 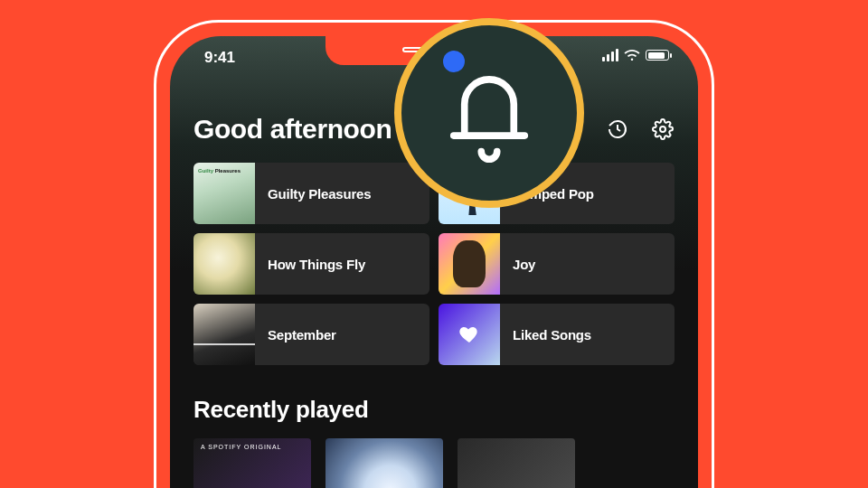 What do you see at coordinates (252, 463) in the screenshot?
I see `recent-item: A SPOTIFY ORIGINAL` at bounding box center [252, 463].